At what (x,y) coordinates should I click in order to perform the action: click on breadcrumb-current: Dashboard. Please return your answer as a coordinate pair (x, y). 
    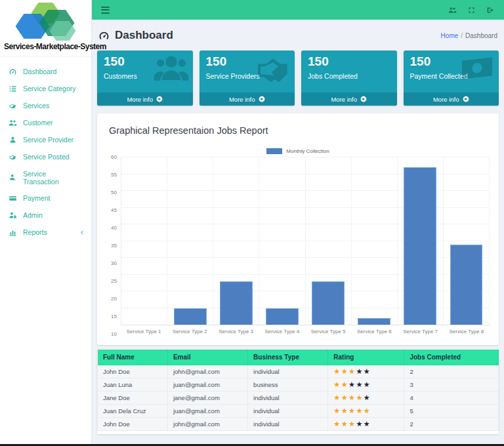
    Looking at the image, I should click on (482, 35).